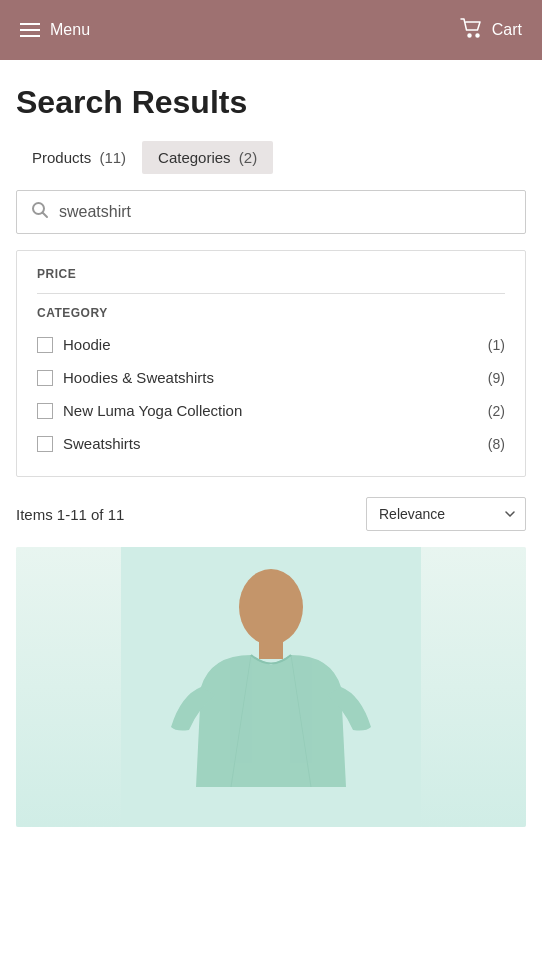 Image resolution: width=542 pixels, height=964 pixels. I want to click on category-filter-title: CATEGORY, so click(271, 313).